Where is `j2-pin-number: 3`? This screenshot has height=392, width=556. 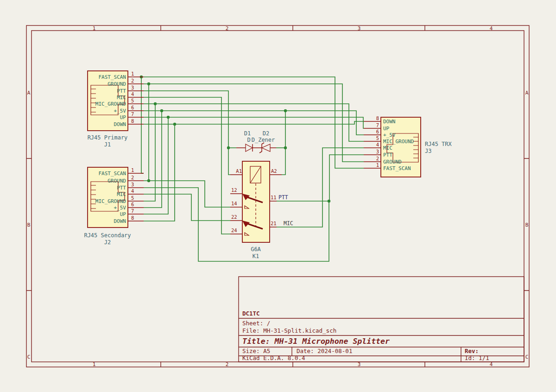 j2-pin-number: 3 is located at coordinates (133, 184).